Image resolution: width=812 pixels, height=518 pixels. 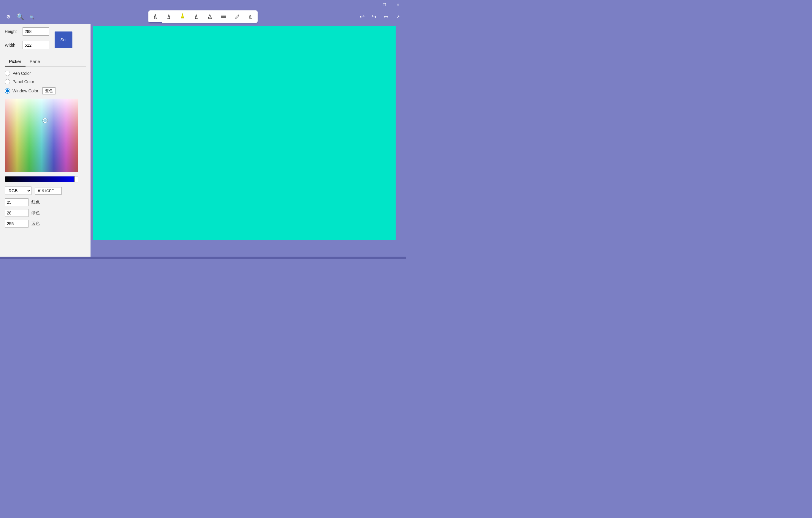 What do you see at coordinates (49, 91) in the screenshot?
I see `window-color-badge: 蓝色` at bounding box center [49, 91].